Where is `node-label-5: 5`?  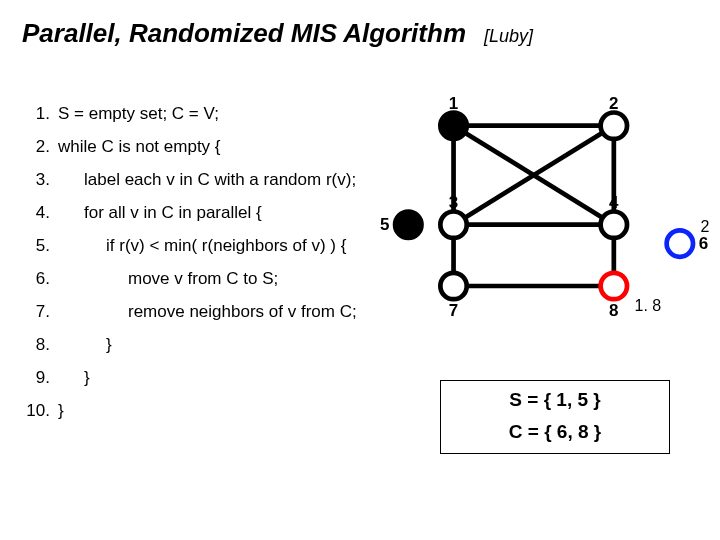
node-label-5: 5 is located at coordinates (384, 224).